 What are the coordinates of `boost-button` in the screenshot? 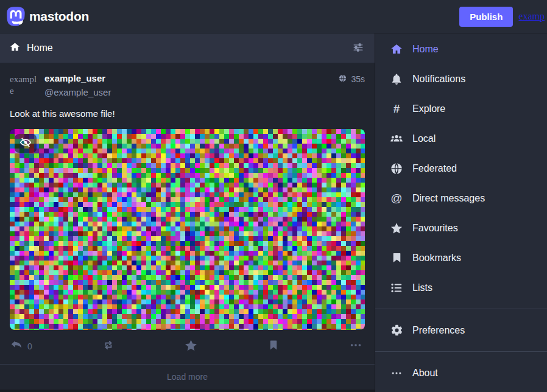 It's located at (108, 346).